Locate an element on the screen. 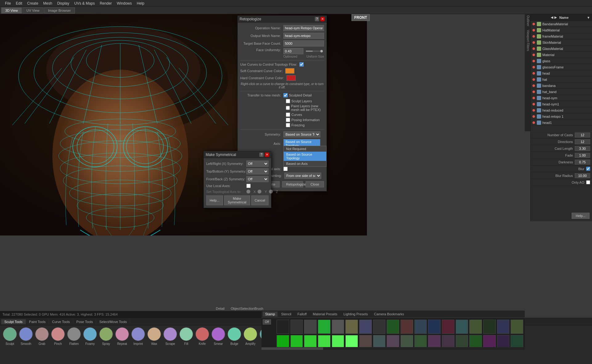 This screenshot has height=364, width=592. retopo-hard-color is located at coordinates (291, 78).